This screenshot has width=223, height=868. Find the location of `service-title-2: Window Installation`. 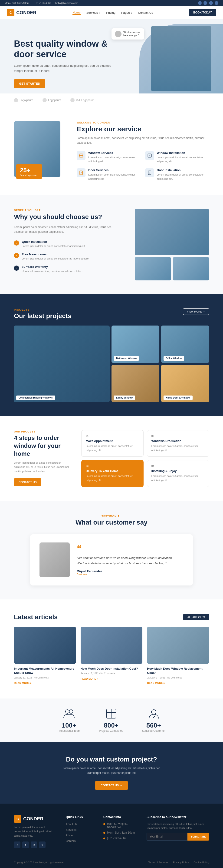

service-title-2: Window Installation is located at coordinates (183, 153).